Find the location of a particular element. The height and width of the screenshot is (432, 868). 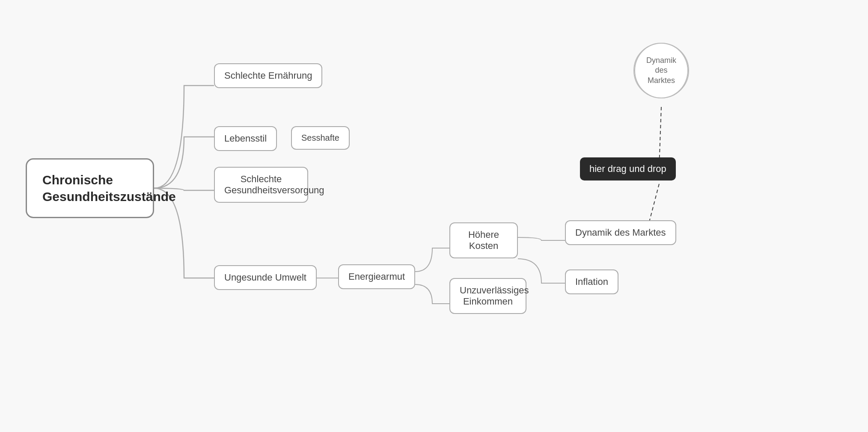

inflation-node: Inflation is located at coordinates (592, 282).